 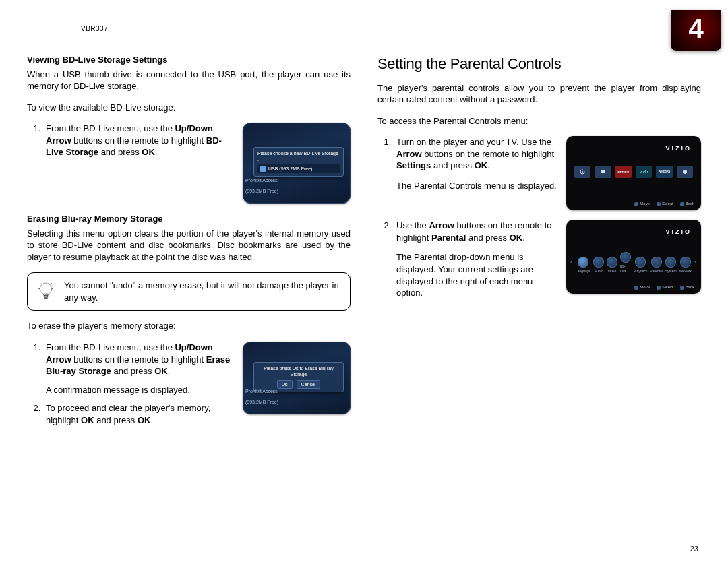 I want to click on settings-icon-audio: Audio, so click(x=599, y=266).